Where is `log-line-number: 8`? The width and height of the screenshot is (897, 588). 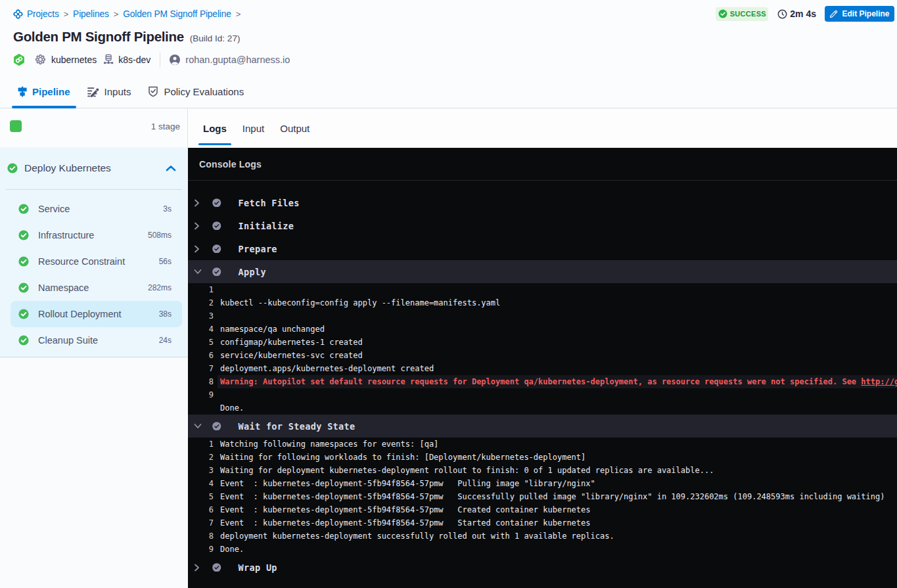
log-line-number: 8 is located at coordinates (201, 382).